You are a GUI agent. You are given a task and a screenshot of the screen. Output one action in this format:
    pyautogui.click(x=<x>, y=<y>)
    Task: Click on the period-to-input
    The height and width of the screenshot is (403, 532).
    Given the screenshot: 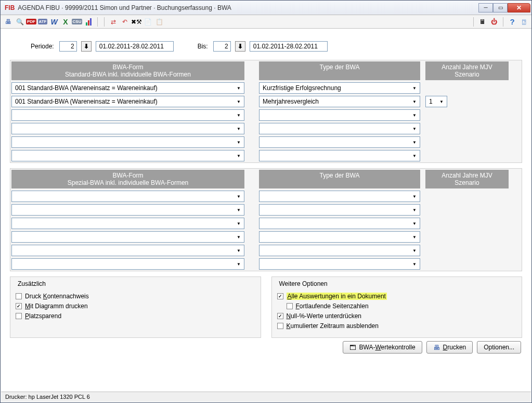 What is the action you would take?
    pyautogui.click(x=222, y=46)
    